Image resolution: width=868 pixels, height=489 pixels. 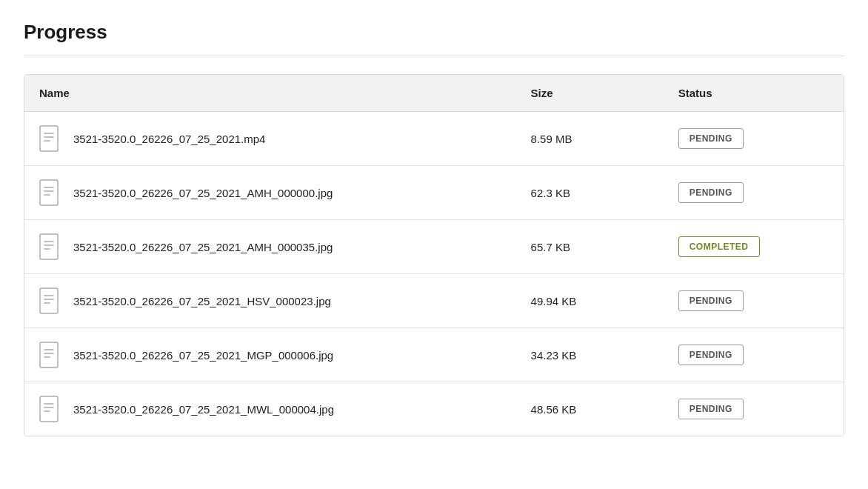 I want to click on file-name-text: 3521-3520.0_26226_07_25_2021_HSV_000023.…, so click(x=202, y=301).